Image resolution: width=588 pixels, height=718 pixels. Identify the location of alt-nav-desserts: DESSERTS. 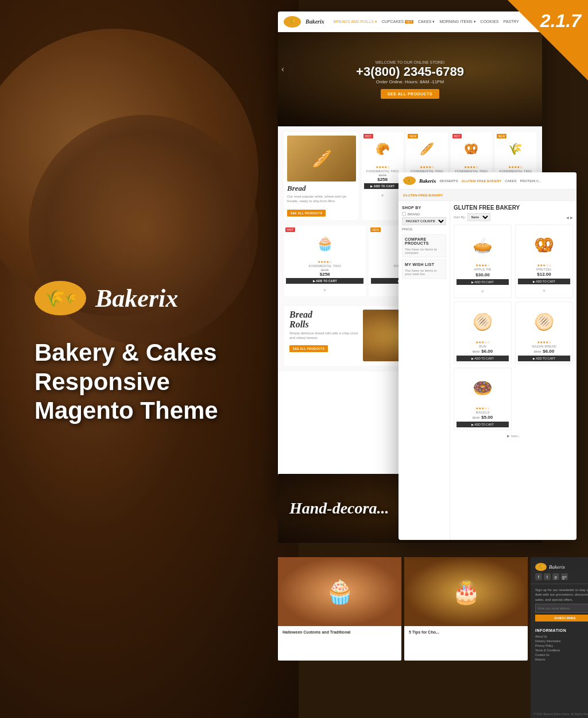
(449, 181).